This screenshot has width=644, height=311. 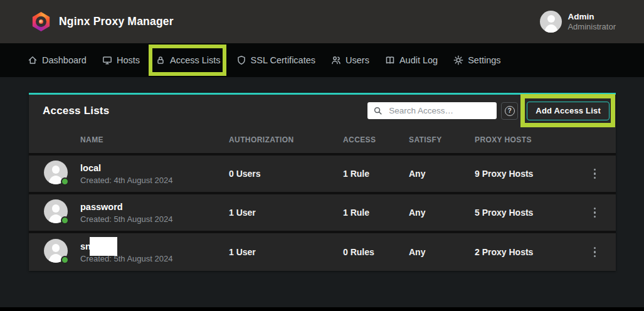 What do you see at coordinates (568, 111) in the screenshot?
I see `add-button-wrap: Add Access List` at bounding box center [568, 111].